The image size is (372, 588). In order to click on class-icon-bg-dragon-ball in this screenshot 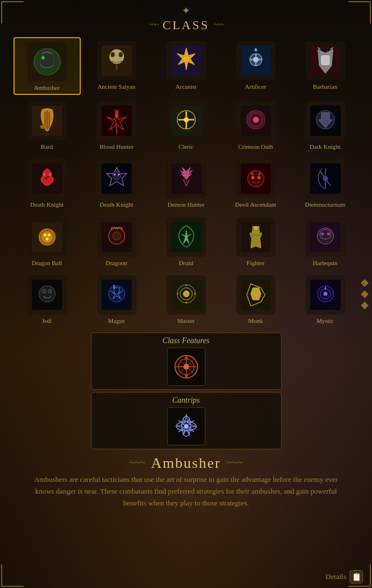, I will do `click(47, 237)`.